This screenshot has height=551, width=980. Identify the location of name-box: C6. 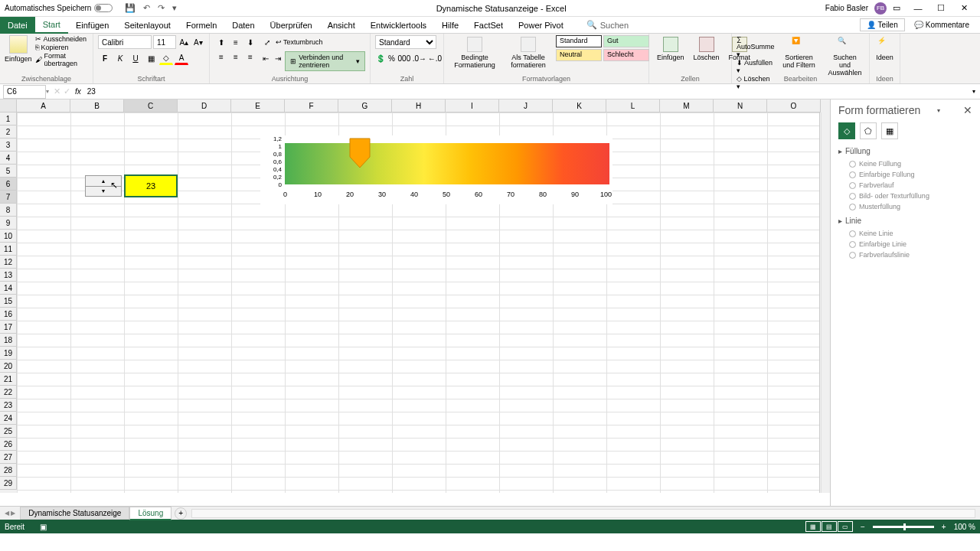
(24, 92).